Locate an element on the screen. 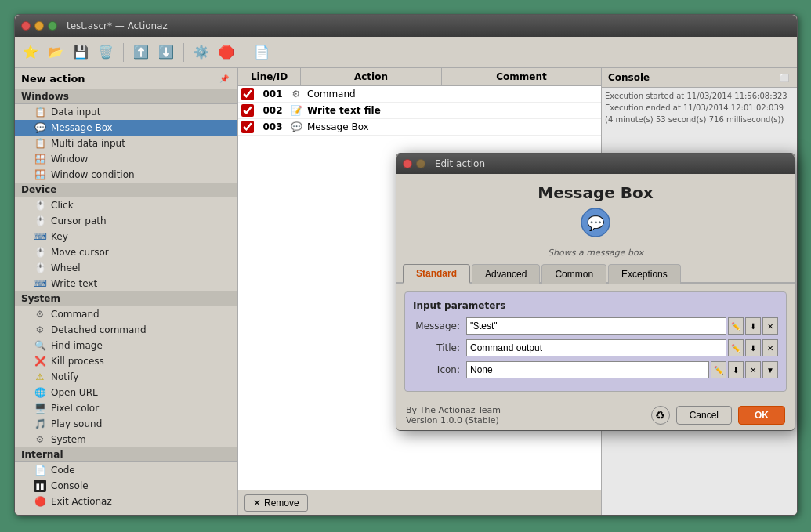  sidebar-item-data-input: 📋 Data input is located at coordinates (126, 112).